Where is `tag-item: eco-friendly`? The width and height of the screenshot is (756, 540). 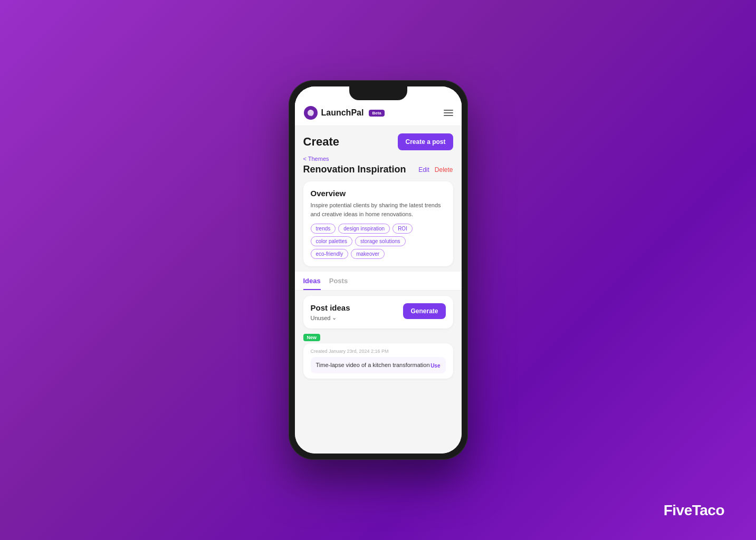
tag-item: eco-friendly is located at coordinates (330, 254).